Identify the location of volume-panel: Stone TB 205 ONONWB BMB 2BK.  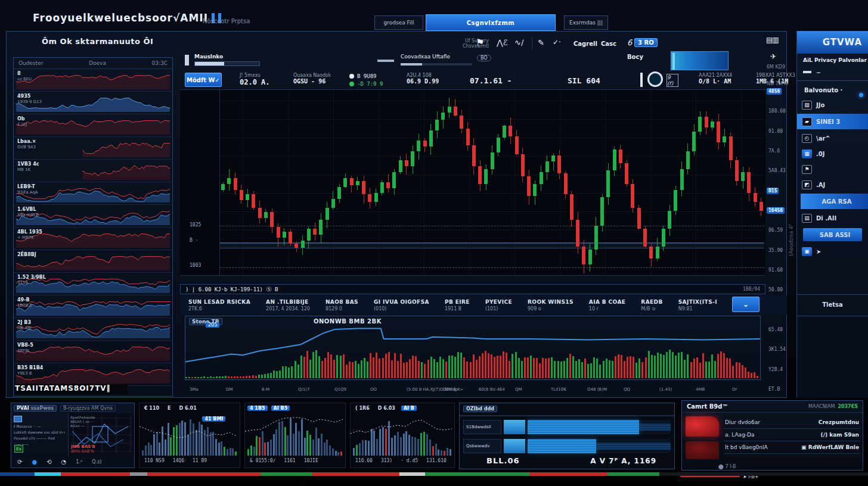
(473, 348).